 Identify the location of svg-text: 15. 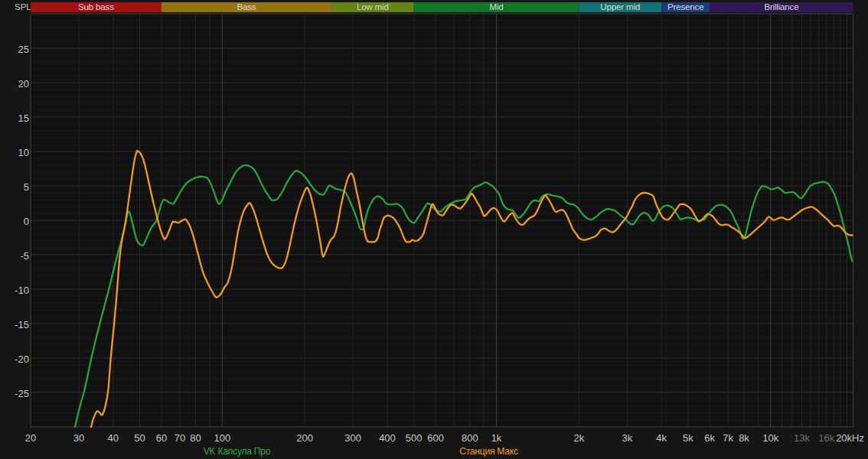
(24, 118).